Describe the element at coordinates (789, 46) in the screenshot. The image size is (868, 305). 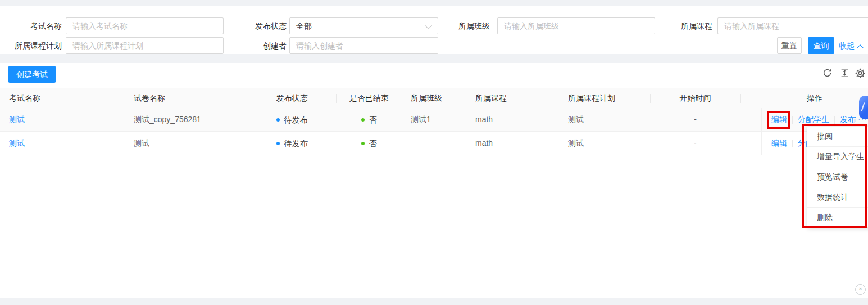
I see `reset-button: 重置` at that location.